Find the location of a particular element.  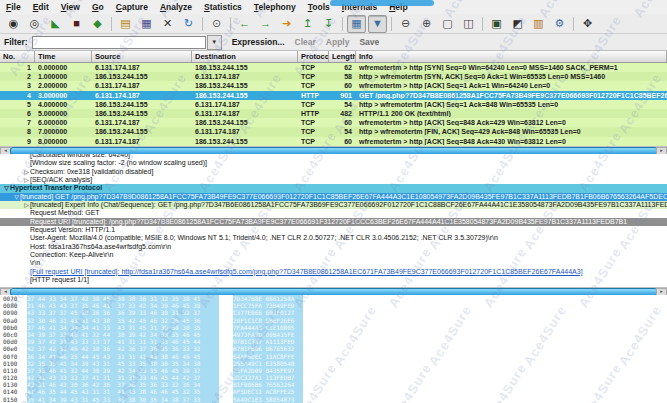

packet-row-3: 32.0000006.131.174.187186.153.244.155TCP… is located at coordinates (334, 86).